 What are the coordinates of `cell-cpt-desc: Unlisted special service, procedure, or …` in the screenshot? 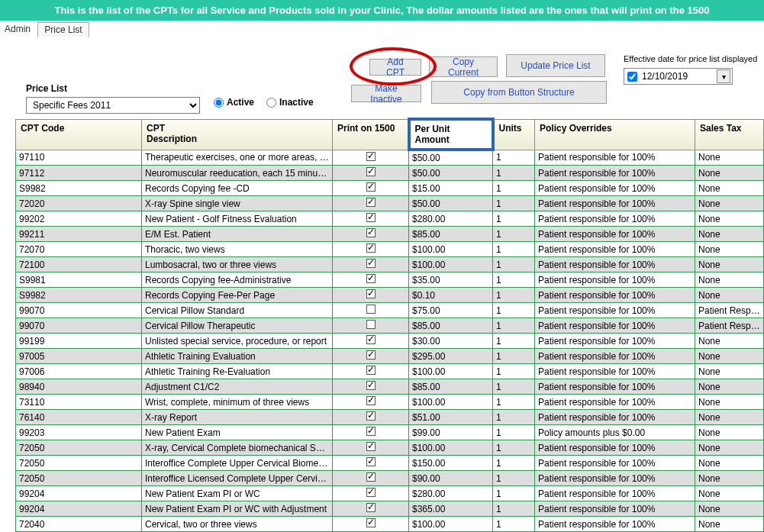 It's located at (237, 341).